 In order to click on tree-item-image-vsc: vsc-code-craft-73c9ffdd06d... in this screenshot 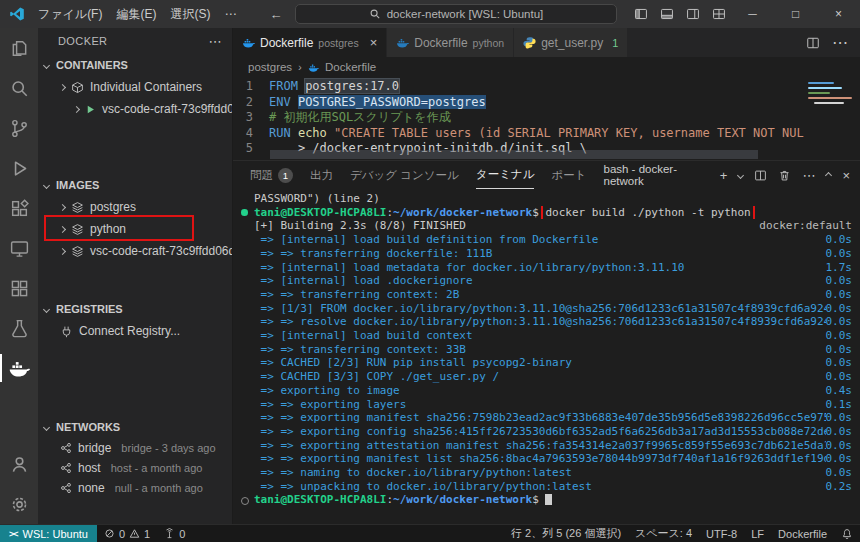, I will do `click(135, 251)`.